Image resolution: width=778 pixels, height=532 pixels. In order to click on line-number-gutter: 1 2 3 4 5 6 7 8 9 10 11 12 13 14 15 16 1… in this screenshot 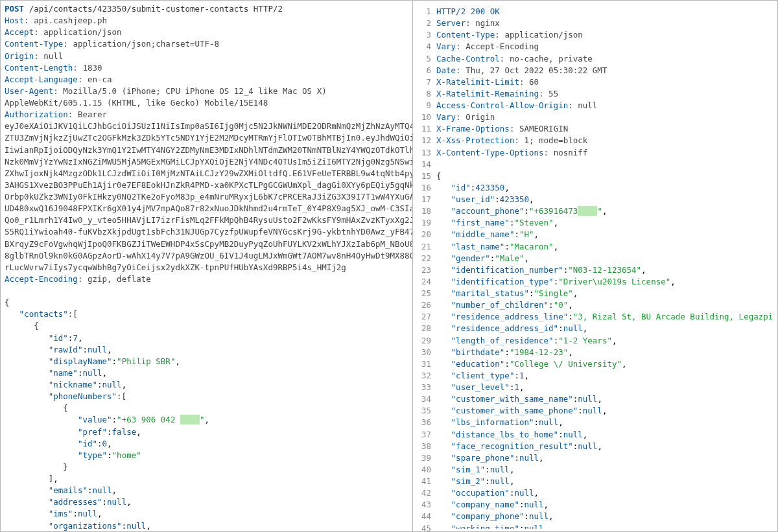, I will do `click(426, 266)`.